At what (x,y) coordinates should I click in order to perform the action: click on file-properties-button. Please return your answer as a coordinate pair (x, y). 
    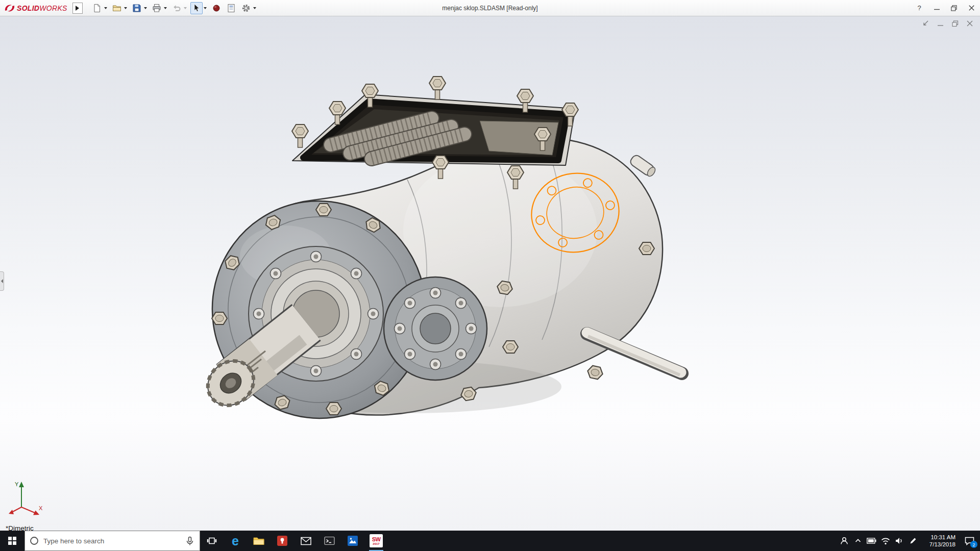
    Looking at the image, I should click on (231, 8).